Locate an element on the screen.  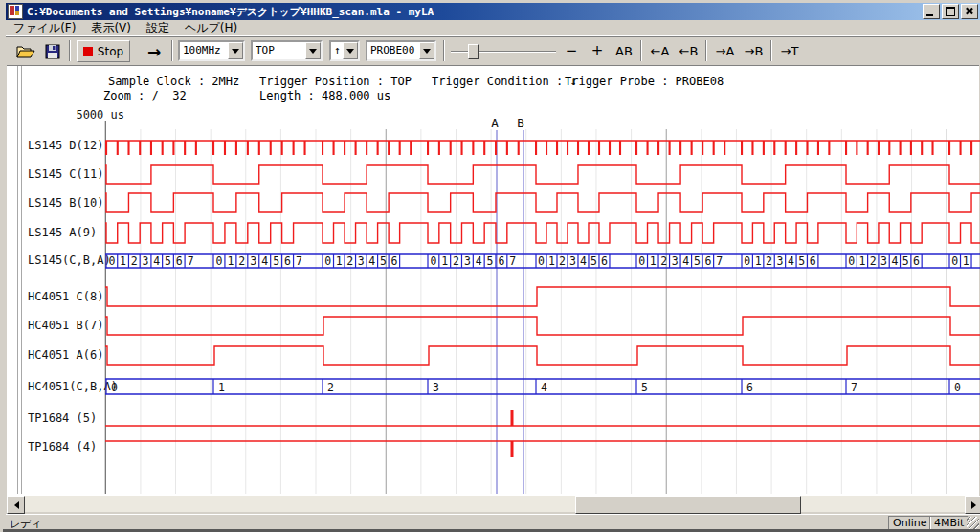
header-trigger-probe: Trigger Probe : PROBE08 is located at coordinates (644, 81).